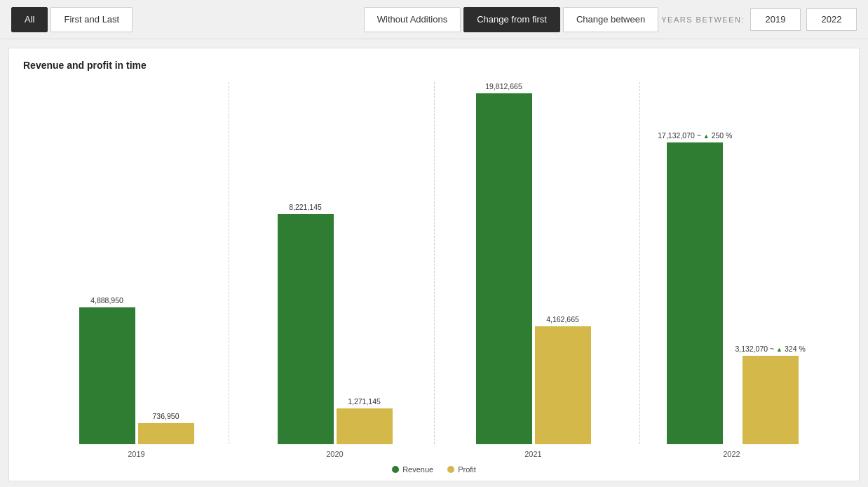 This screenshot has height=487, width=868. What do you see at coordinates (335, 331) in the screenshot?
I see `year-group-2020: 8,221,145 1,271,145 2020` at bounding box center [335, 331].